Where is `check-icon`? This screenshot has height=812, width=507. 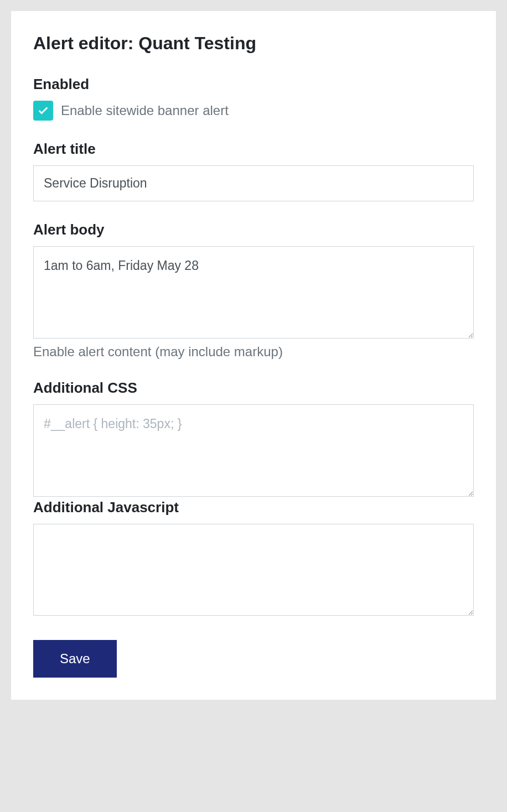
check-icon is located at coordinates (43, 111).